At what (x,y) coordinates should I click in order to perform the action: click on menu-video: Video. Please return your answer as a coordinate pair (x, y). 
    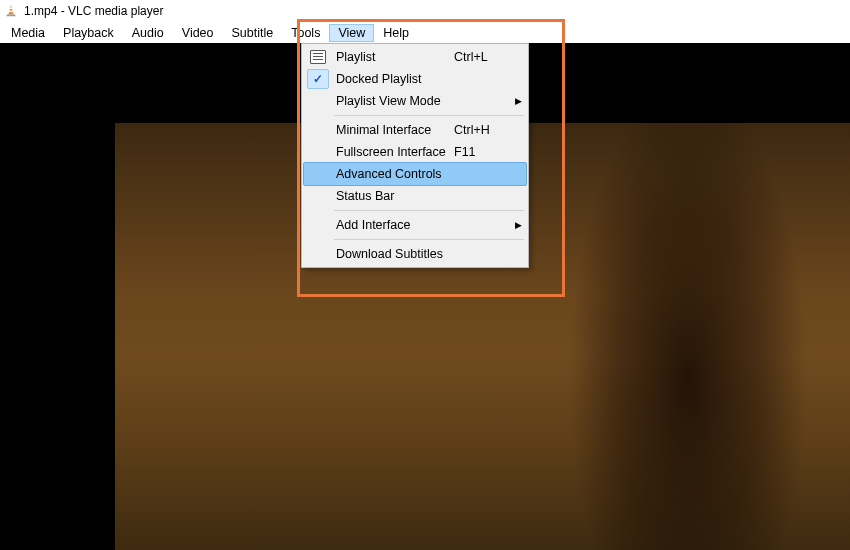
    Looking at the image, I should click on (198, 33).